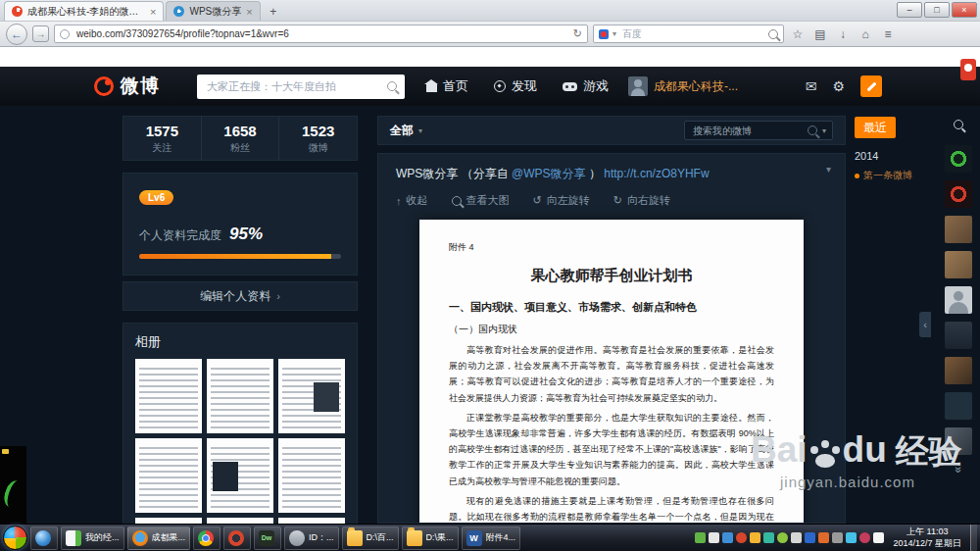 Image resolution: width=980 pixels, height=551 pixels. What do you see at coordinates (958, 125) in the screenshot?
I see `rail-search-icon` at bounding box center [958, 125].